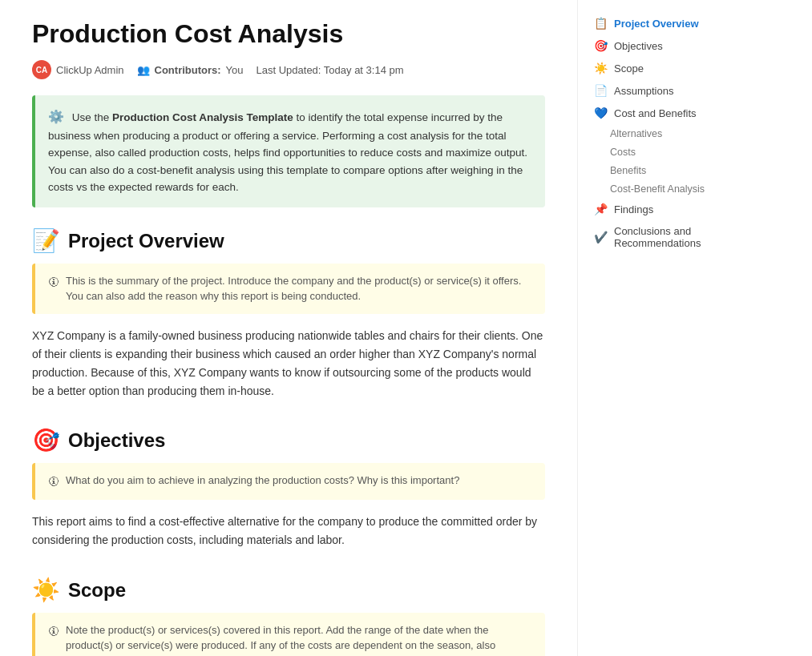 Image resolution: width=812 pixels, height=656 pixels. What do you see at coordinates (54, 482) in the screenshot?
I see `info-icon-objectives: 🛈` at bounding box center [54, 482].